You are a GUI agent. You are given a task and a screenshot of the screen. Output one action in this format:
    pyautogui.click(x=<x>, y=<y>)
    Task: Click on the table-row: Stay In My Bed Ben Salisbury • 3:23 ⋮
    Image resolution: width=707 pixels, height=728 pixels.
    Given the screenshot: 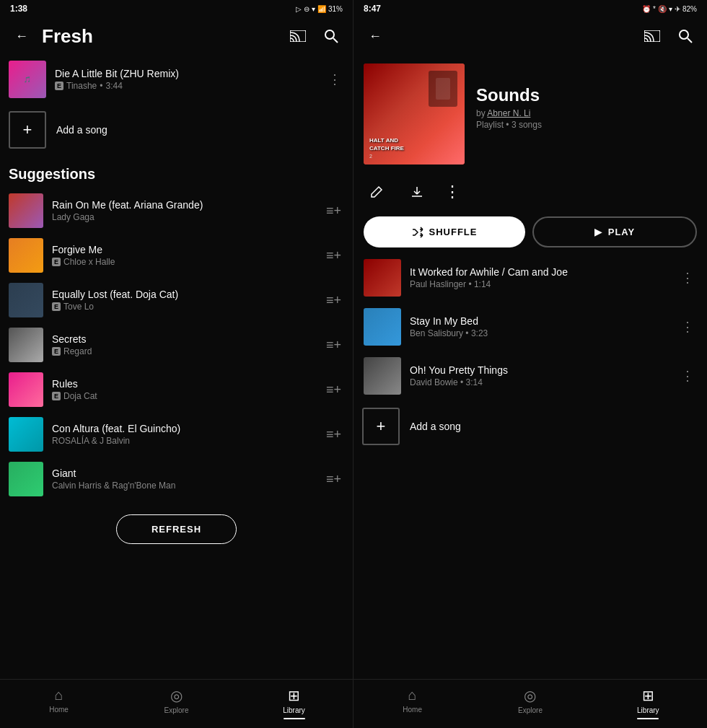 What is the action you would take?
    pyautogui.click(x=530, y=327)
    